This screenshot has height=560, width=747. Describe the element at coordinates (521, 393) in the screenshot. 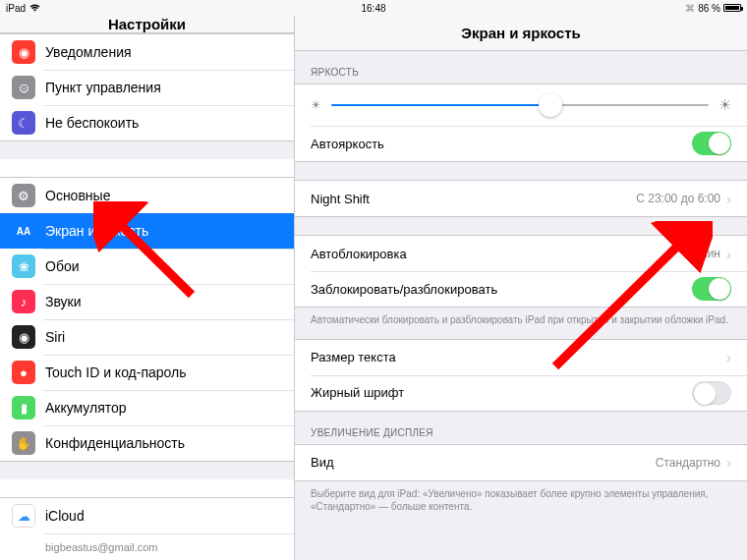

I see `bold-text-row: Жирный шрифт` at that location.